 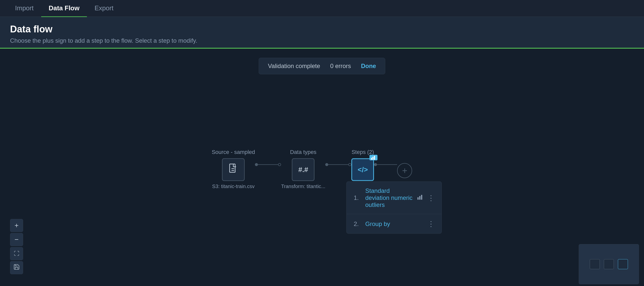 I want to click on page-header: Data flow Choose the plus sign to add a …, so click(x=322, y=32).